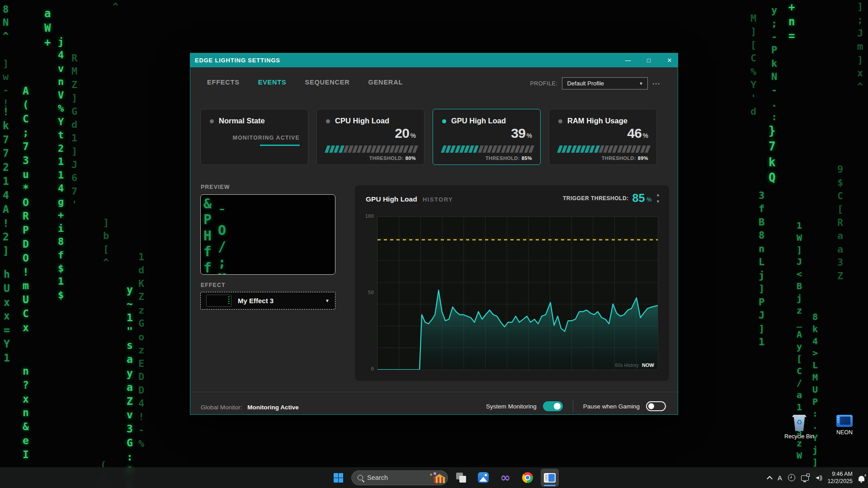  I want to click on taskbar-app-edge-lighting-active, so click(550, 478).